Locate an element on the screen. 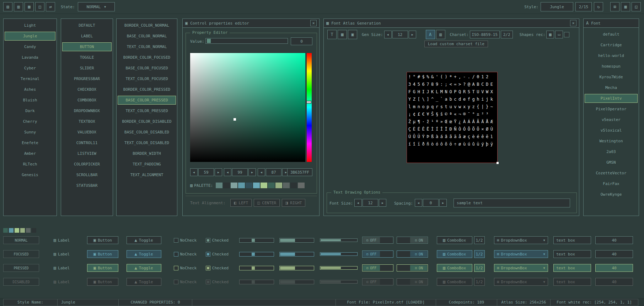 Image resolution: width=644 pixels, height=306 pixels. font-list-item: PixelIntv is located at coordinates (611, 98).